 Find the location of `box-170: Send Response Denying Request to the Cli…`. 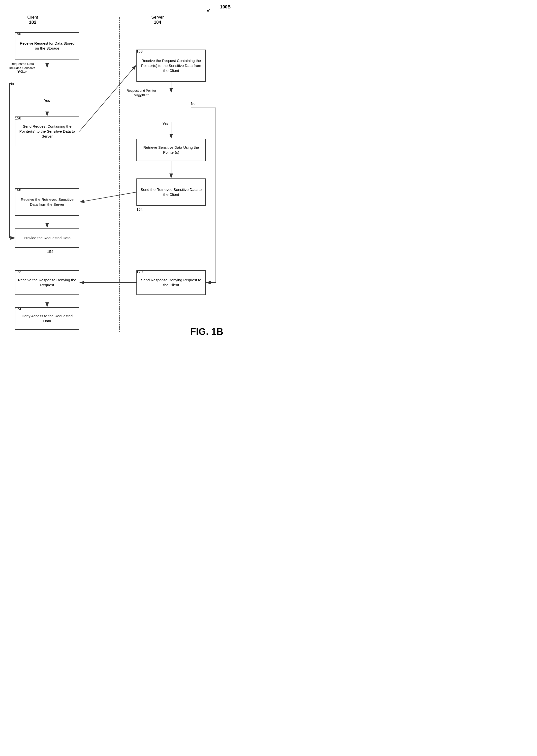

box-170: Send Response Denying Request to the Cli… is located at coordinates (171, 283).